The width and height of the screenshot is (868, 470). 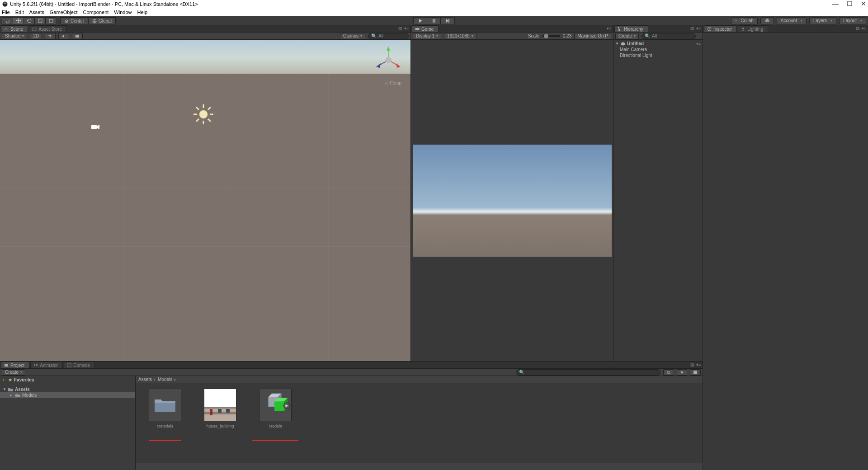 What do you see at coordinates (77, 36) in the screenshot?
I see `toggle-fx` at bounding box center [77, 36].